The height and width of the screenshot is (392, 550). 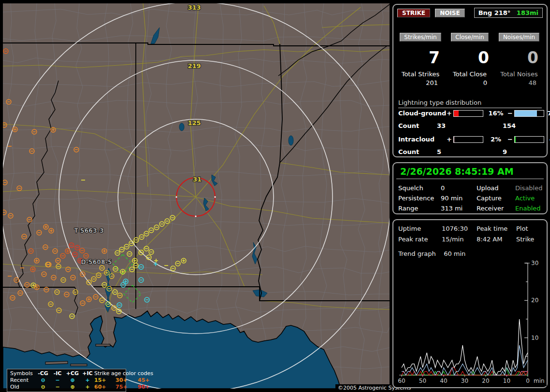 What do you see at coordinates (508, 13) in the screenshot?
I see `bearing-readout: Bng 218° 183mi` at bounding box center [508, 13].